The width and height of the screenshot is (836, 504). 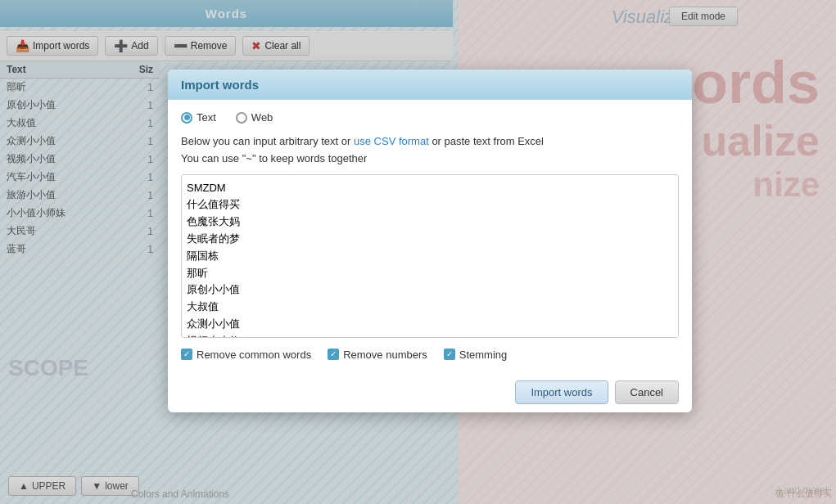 I want to click on stemming-label: Stemming, so click(x=483, y=355).